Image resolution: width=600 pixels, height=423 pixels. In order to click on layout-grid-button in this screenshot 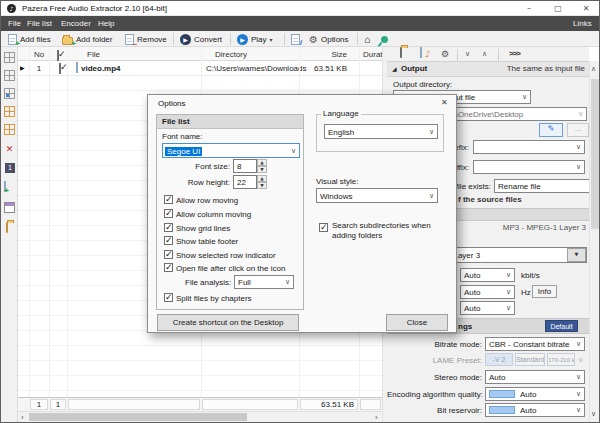, I will do `click(10, 58)`.